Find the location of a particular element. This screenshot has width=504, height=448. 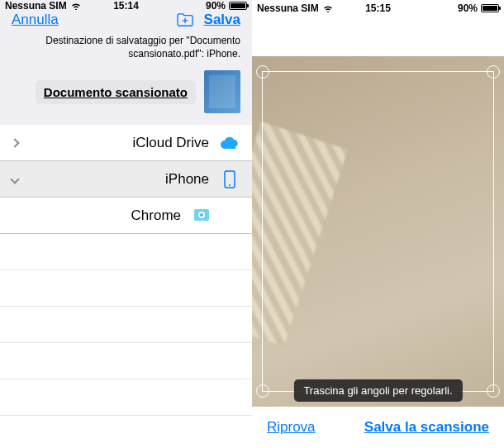

cancel-button: Annulla is located at coordinates (35, 20).